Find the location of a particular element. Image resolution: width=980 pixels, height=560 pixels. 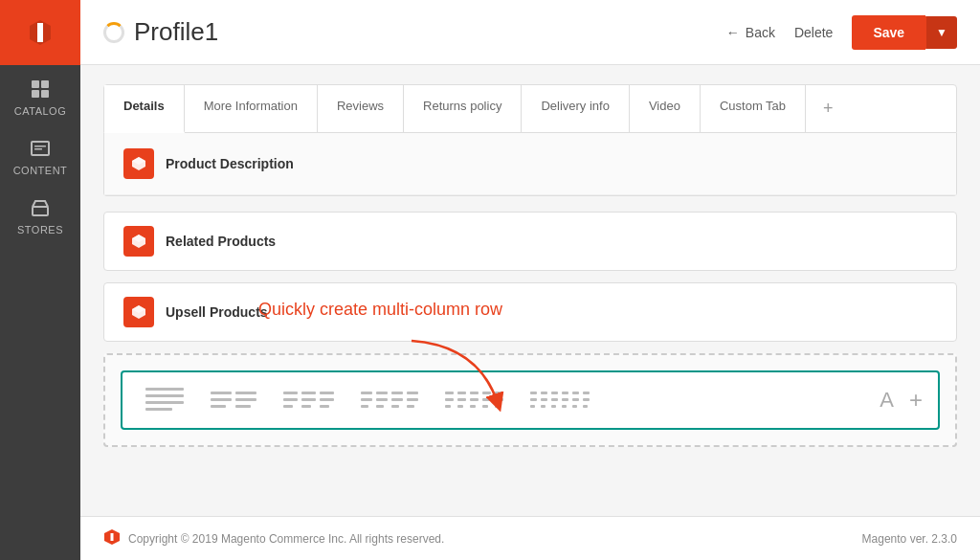

sidebar-item-catalog: CATALOG is located at coordinates (40, 95).